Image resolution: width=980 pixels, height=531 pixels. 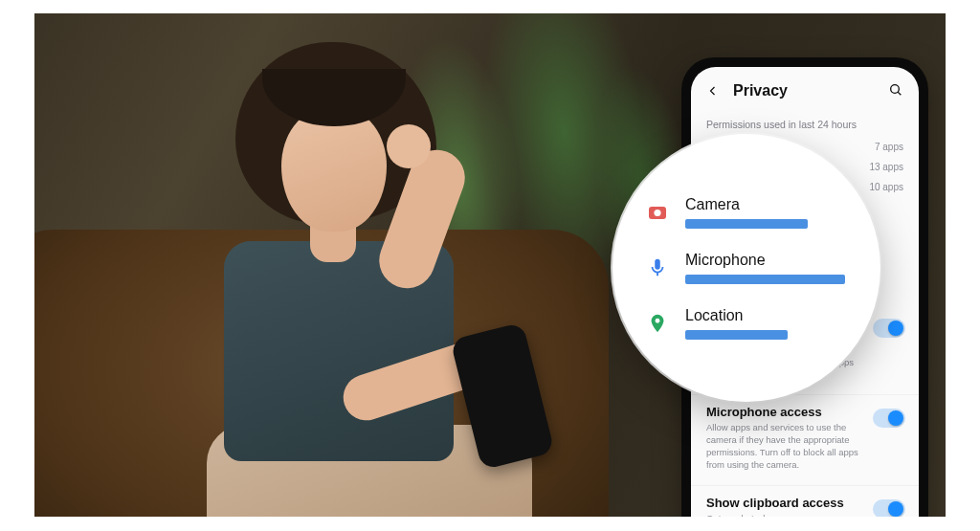 What do you see at coordinates (785, 446) in the screenshot?
I see `setting-desc: Allow apps and services to use the camer…` at bounding box center [785, 446].